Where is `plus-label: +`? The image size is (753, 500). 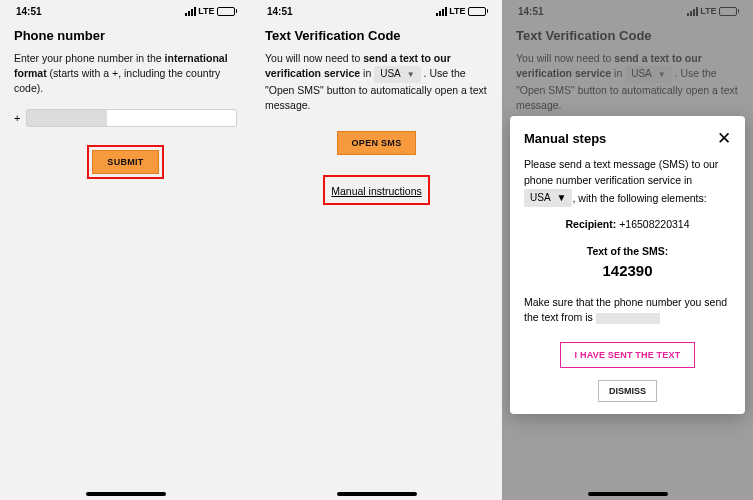
plus-label: + is located at coordinates (17, 118).